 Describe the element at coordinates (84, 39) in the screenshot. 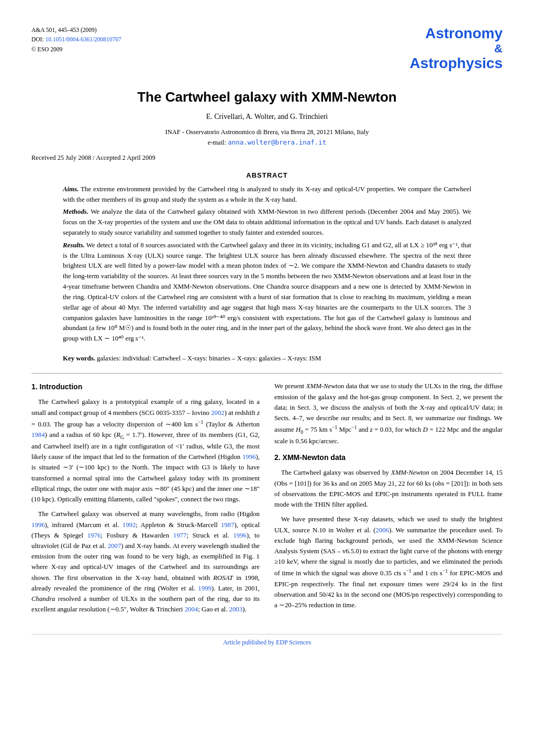

I see `doi-link: 10.1051/0004-6361/200810707` at that location.